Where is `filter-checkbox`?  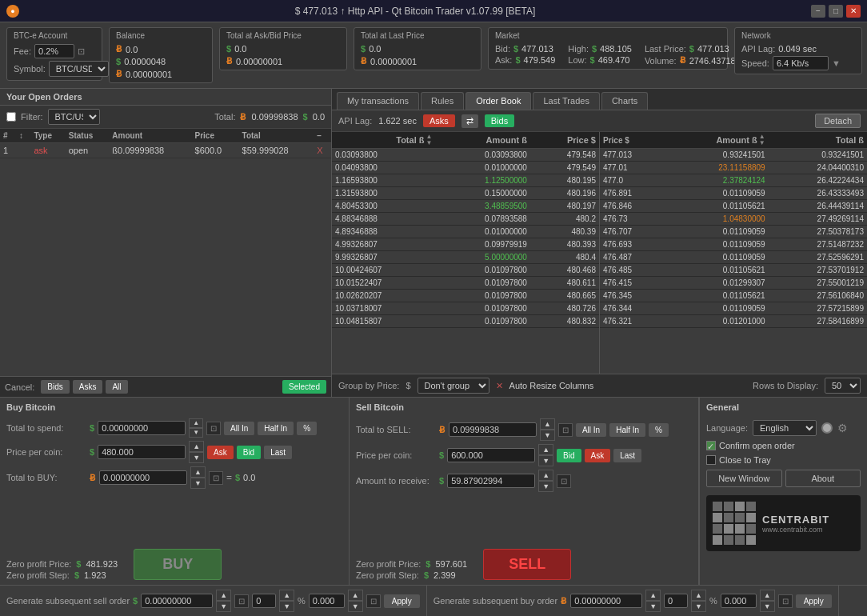 filter-checkbox is located at coordinates (11, 117).